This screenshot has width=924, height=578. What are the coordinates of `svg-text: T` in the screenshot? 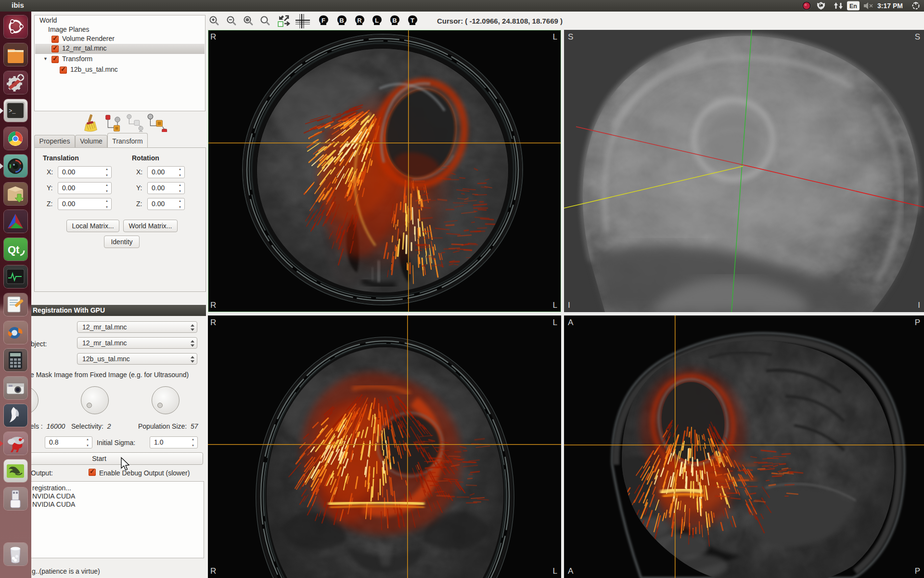 It's located at (412, 20).